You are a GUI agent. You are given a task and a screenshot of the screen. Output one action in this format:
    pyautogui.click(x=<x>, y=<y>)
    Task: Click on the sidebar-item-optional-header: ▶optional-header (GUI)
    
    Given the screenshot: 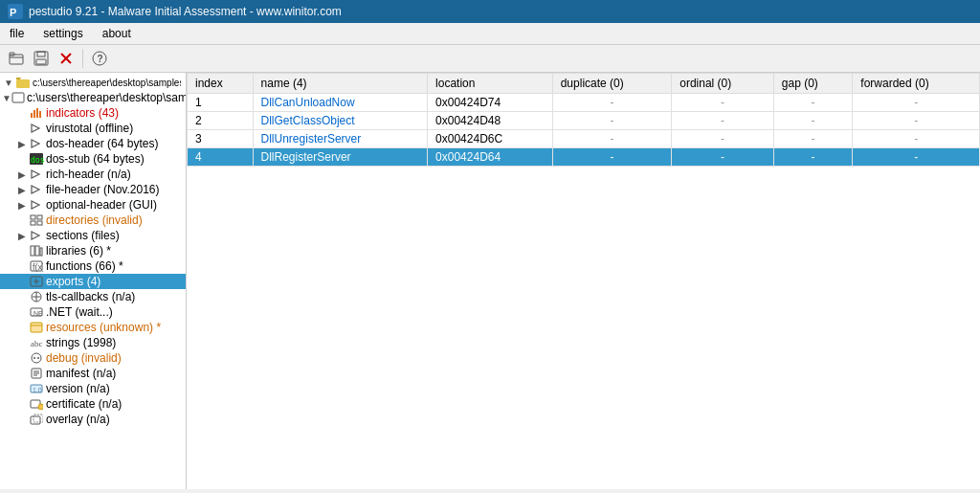 What is the action you would take?
    pyautogui.click(x=93, y=205)
    